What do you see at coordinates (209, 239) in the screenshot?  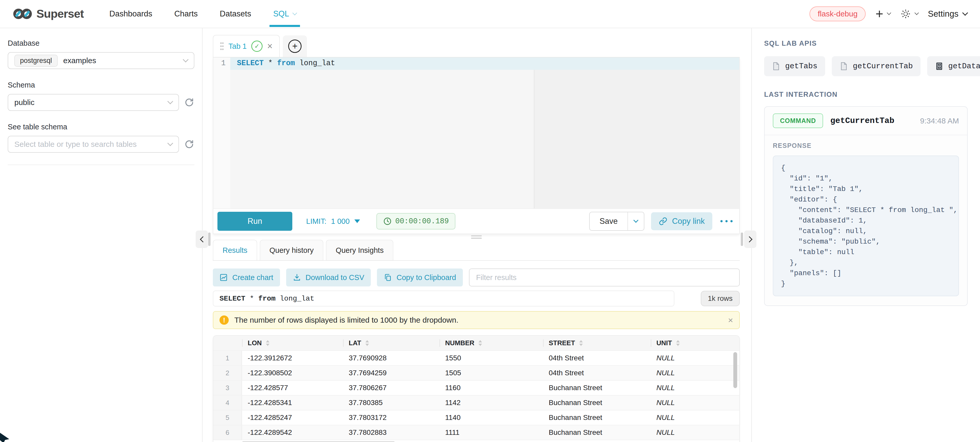 I see `left-resize-grip` at bounding box center [209, 239].